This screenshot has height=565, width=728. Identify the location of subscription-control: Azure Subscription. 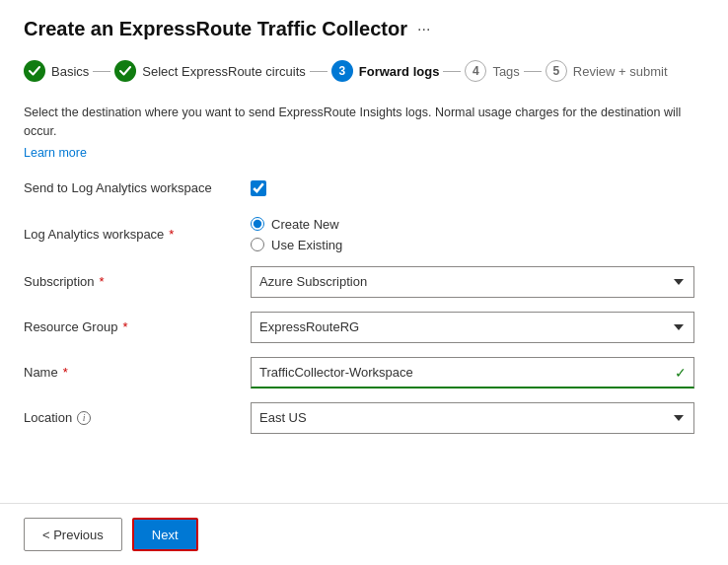
(477, 282).